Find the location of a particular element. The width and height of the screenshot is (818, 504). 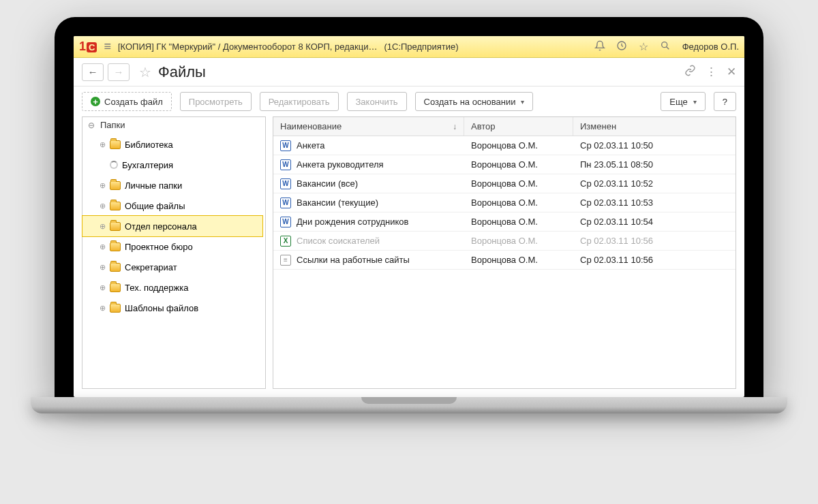

table-row: WВакансии (все)Воронцова О.М.Ср 02.03.11… is located at coordinates (504, 184).